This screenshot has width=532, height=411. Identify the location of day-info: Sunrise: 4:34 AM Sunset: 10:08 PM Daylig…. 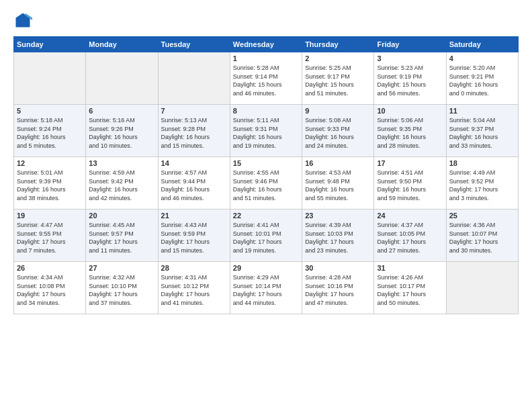
(50, 290).